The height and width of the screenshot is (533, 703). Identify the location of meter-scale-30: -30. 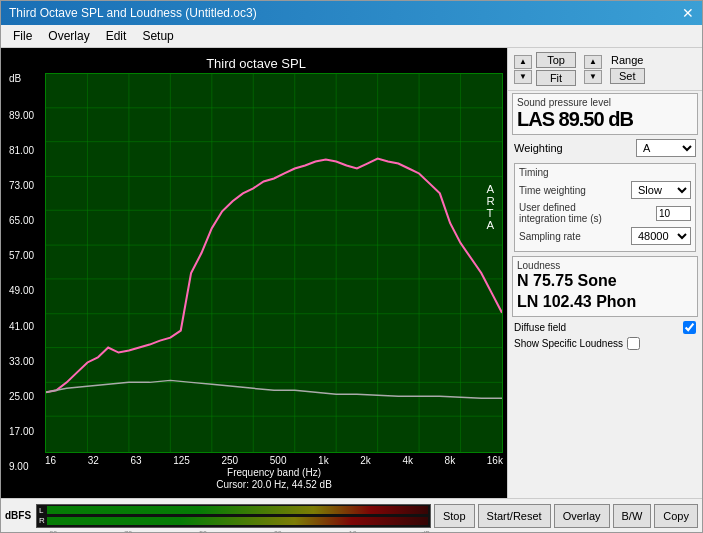
(277, 532).